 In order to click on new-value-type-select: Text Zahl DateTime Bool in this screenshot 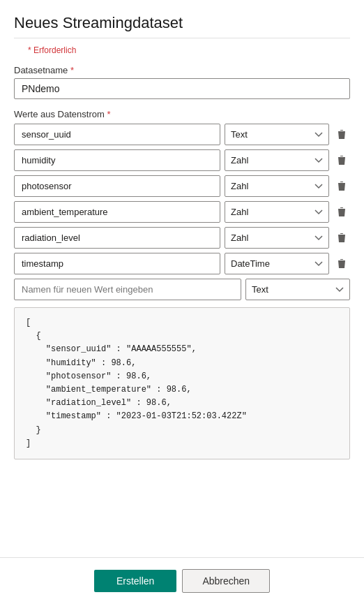, I will do `click(298, 289)`.